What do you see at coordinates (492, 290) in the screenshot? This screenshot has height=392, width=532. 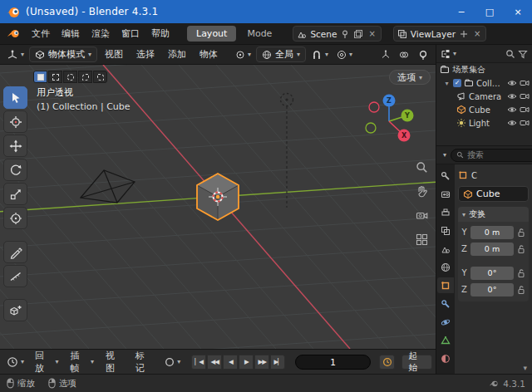 I see `rotation-z-field: 0°` at bounding box center [492, 290].